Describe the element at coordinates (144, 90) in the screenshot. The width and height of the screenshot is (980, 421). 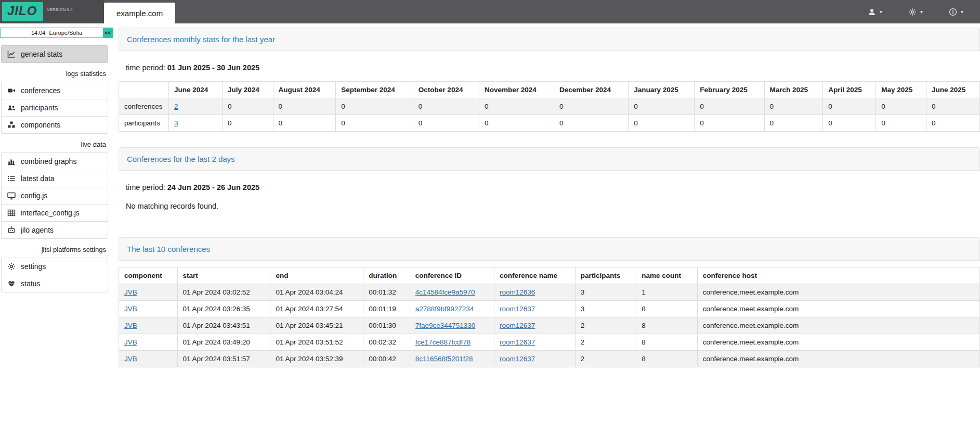
I see `column-header` at that location.